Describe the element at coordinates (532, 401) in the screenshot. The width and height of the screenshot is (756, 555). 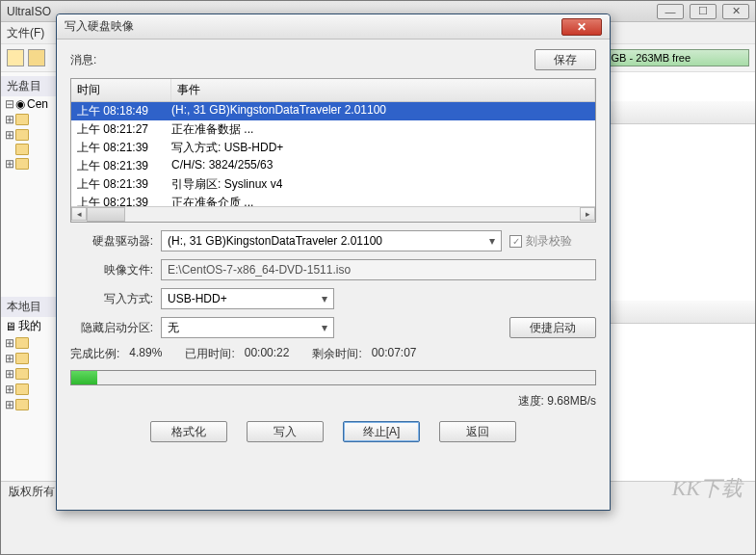
I see `speed-label: 速度:` at that location.